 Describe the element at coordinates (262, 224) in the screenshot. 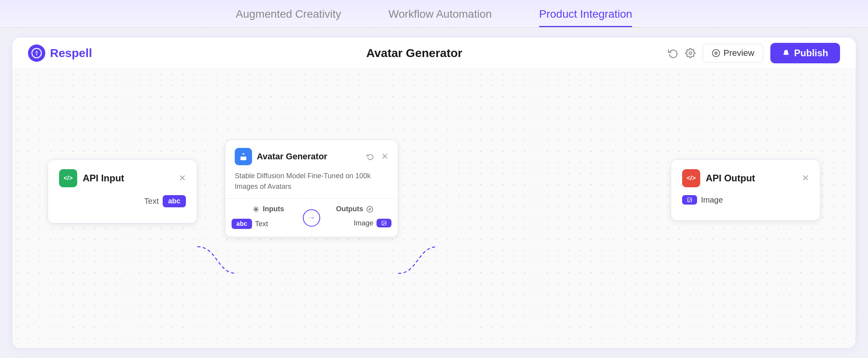

I see `input-text-label: Text` at that location.